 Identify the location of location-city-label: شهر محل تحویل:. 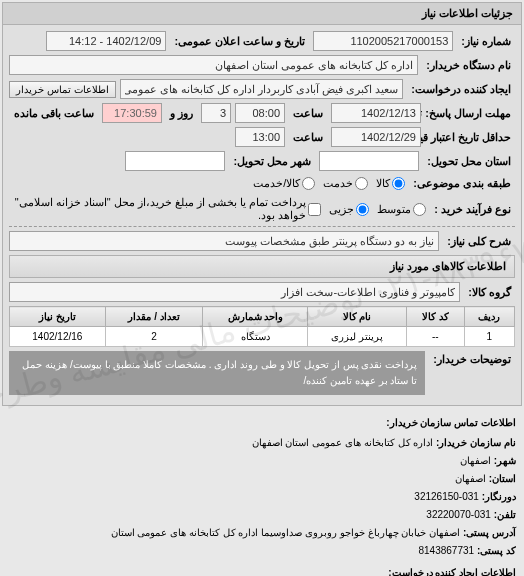
(272, 162).